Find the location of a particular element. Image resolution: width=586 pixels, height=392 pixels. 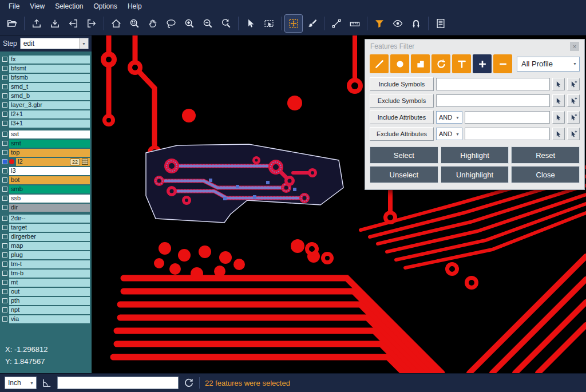

layer-row-fx: fx is located at coordinates (46, 60).